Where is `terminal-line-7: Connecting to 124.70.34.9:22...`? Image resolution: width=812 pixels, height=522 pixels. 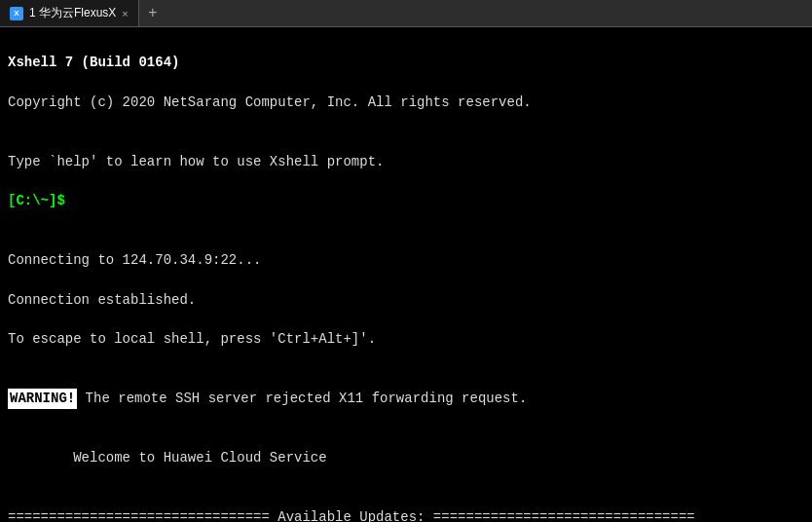
terminal-line-7: Connecting to 124.70.34.9:22... is located at coordinates (406, 260).